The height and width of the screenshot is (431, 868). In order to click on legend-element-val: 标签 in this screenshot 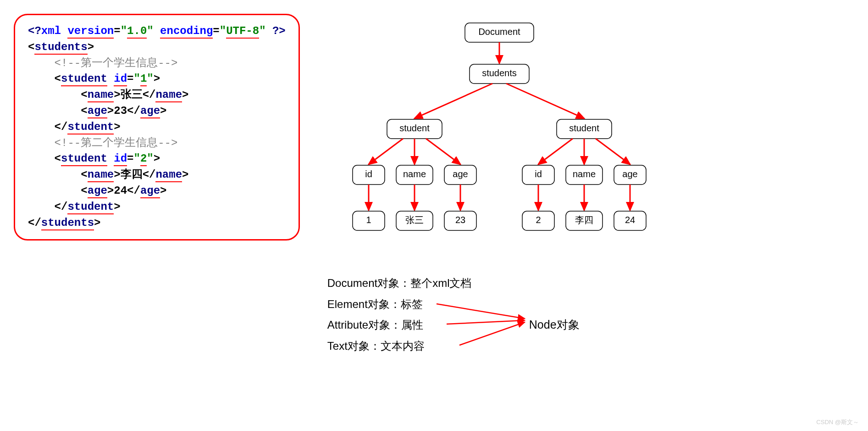, I will do `click(412, 304)`.